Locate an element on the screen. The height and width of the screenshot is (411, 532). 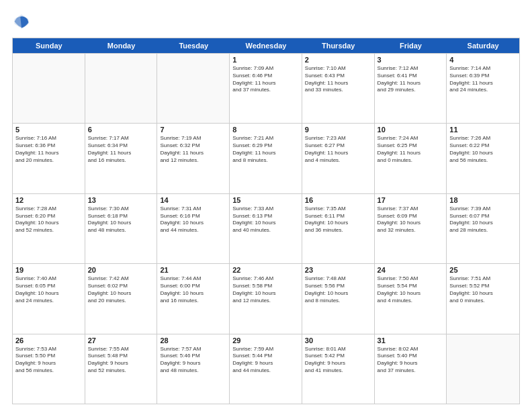
cell-day-number: 1 is located at coordinates (266, 60).